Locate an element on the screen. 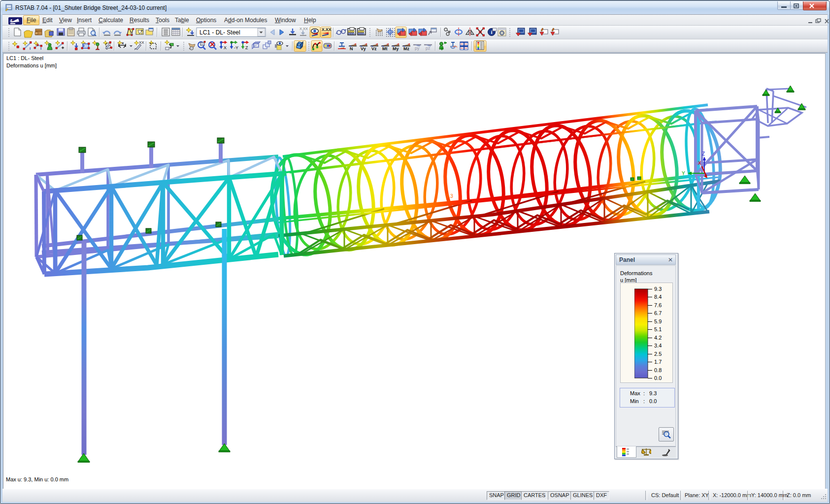 The image size is (830, 504). svg-text: Vy is located at coordinates (364, 49).